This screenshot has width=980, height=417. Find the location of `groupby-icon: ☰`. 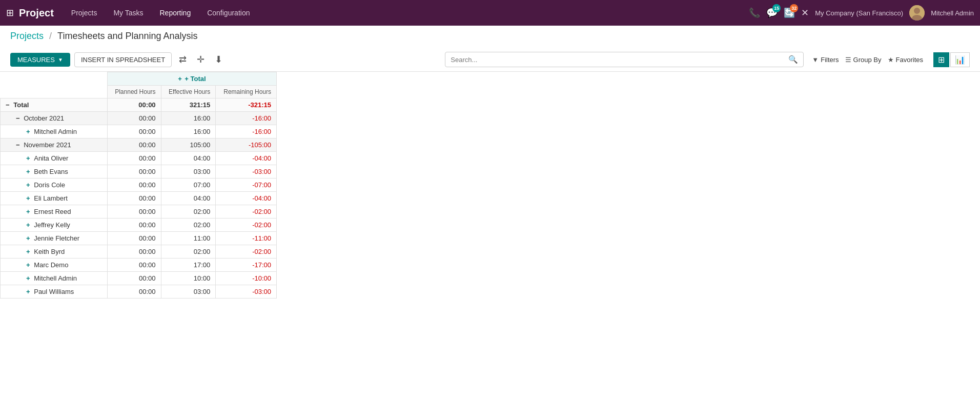

groupby-icon: ☰ is located at coordinates (848, 59).